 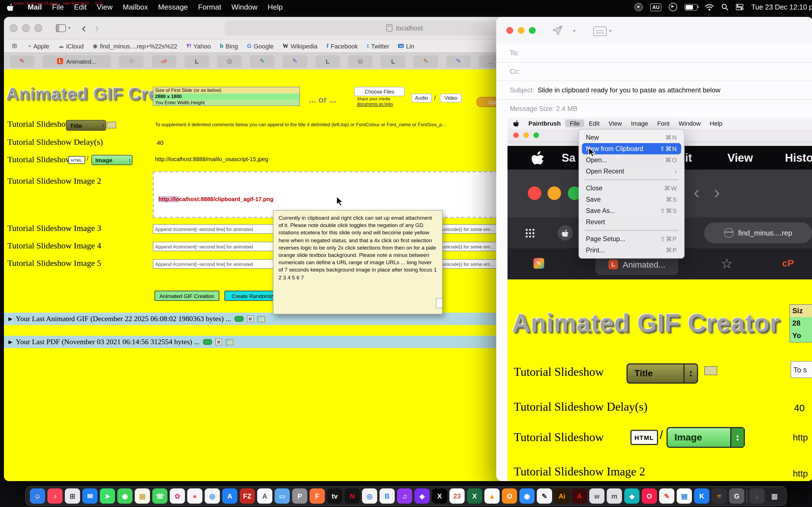 I want to click on send-options-chevron-icon: ▾, so click(x=574, y=31).